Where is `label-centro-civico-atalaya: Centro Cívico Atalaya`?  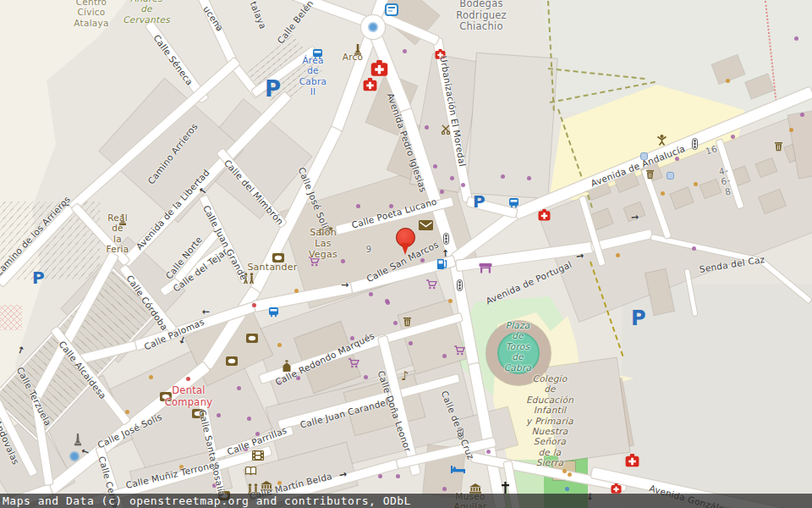
label-centro-civico-atalaya: Centro Cívico Atalaya is located at coordinates (91, 14).